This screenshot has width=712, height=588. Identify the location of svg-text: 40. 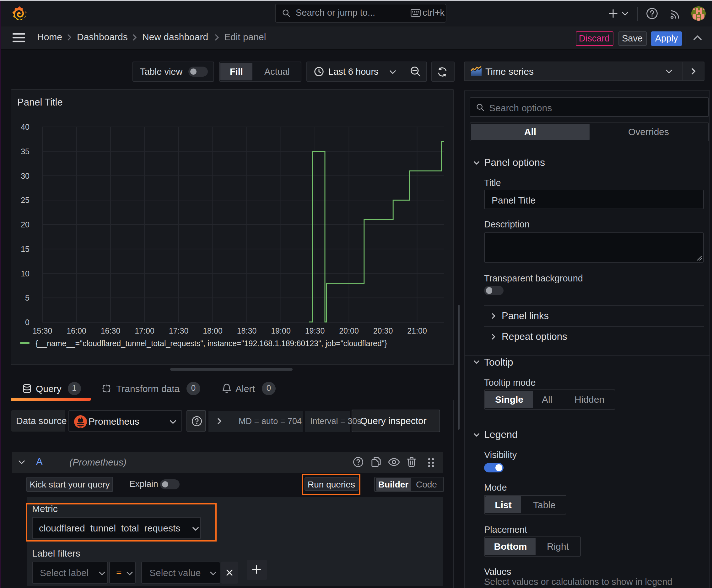
(25, 127).